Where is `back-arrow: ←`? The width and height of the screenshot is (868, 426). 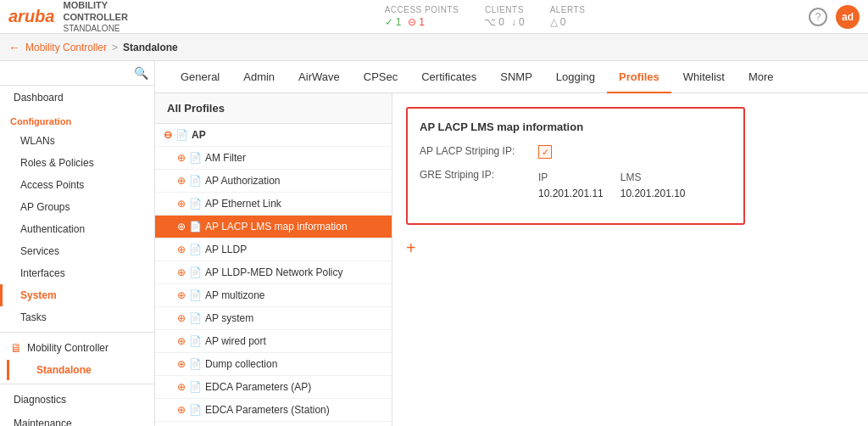
back-arrow: ← is located at coordinates (14, 48).